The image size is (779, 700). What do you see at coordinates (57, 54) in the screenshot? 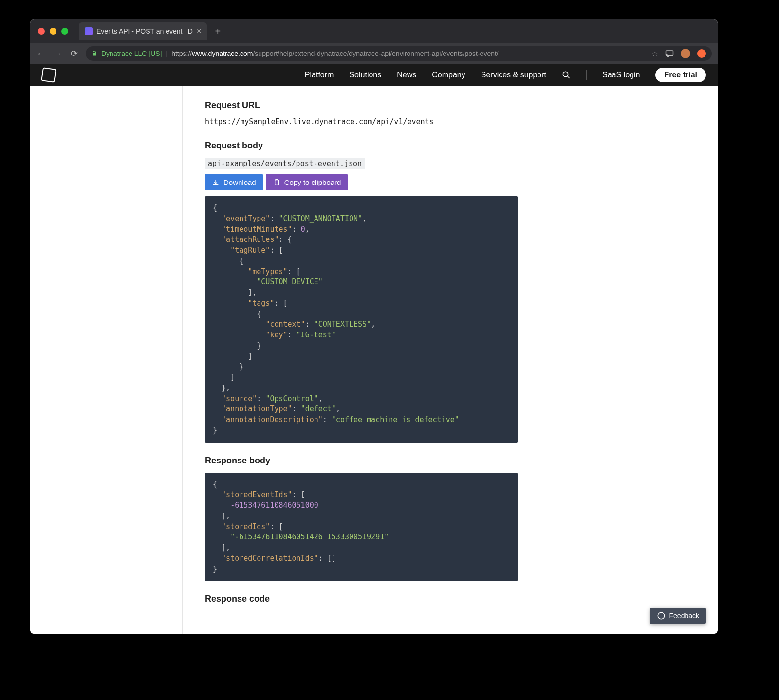
I see `forward-button: →` at bounding box center [57, 54].